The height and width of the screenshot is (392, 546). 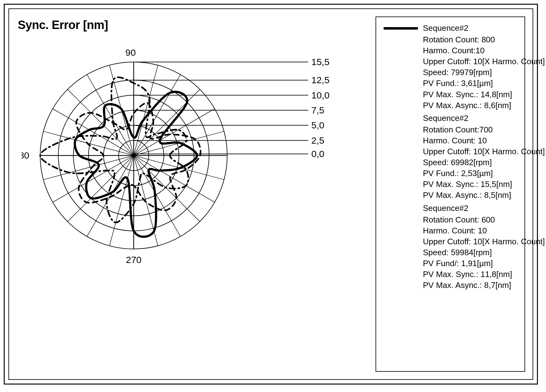 I want to click on ring-label: 10,0, so click(x=320, y=95).